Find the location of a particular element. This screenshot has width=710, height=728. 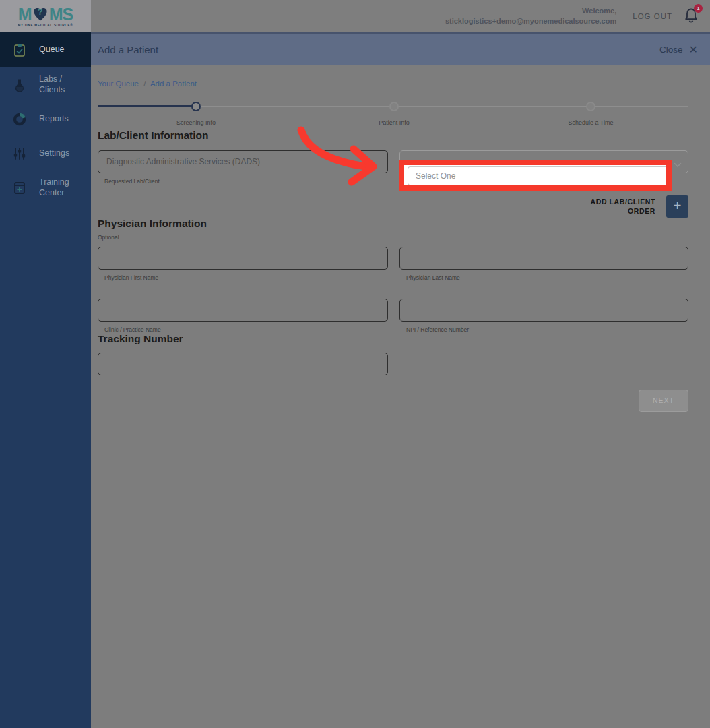

breadcrumb-add-a-patient: Add a Patient is located at coordinates (174, 84).